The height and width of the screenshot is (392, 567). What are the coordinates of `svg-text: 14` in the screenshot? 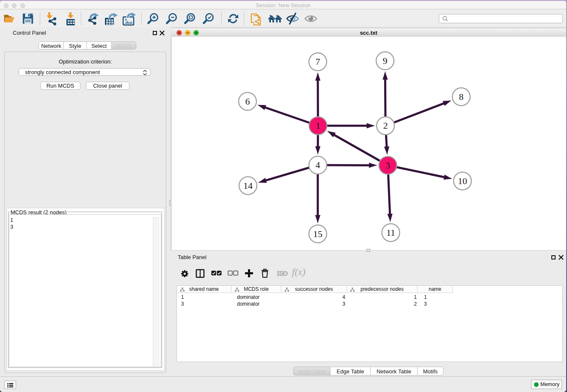 It's located at (248, 185).